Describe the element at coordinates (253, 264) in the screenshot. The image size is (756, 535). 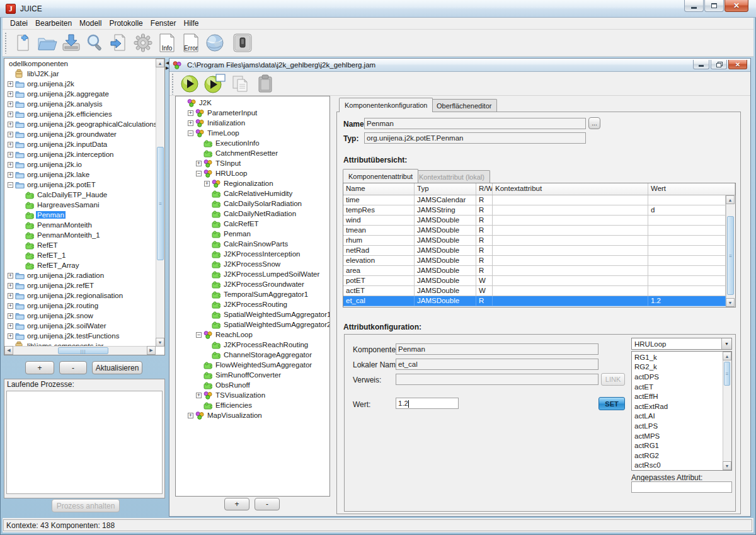
I see `tree-node: J2KProcessSnow` at that location.